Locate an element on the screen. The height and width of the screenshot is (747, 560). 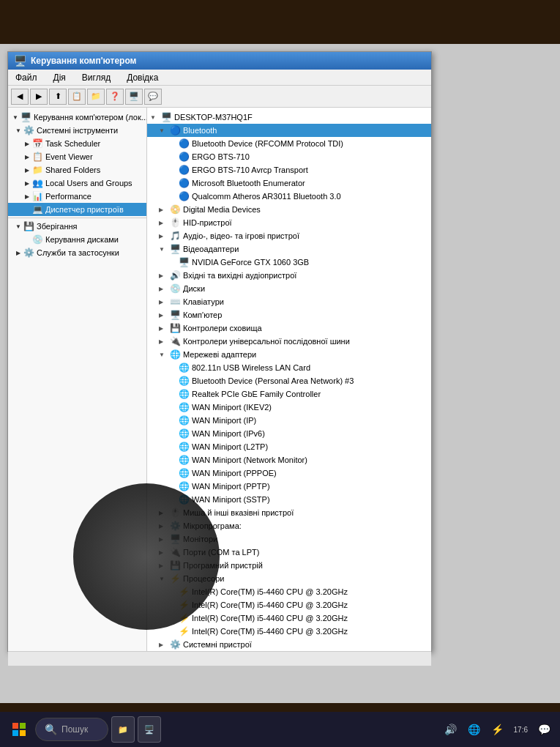
device-tree-item-18: ▼🌐Мережеві адаптери is located at coordinates (289, 354).